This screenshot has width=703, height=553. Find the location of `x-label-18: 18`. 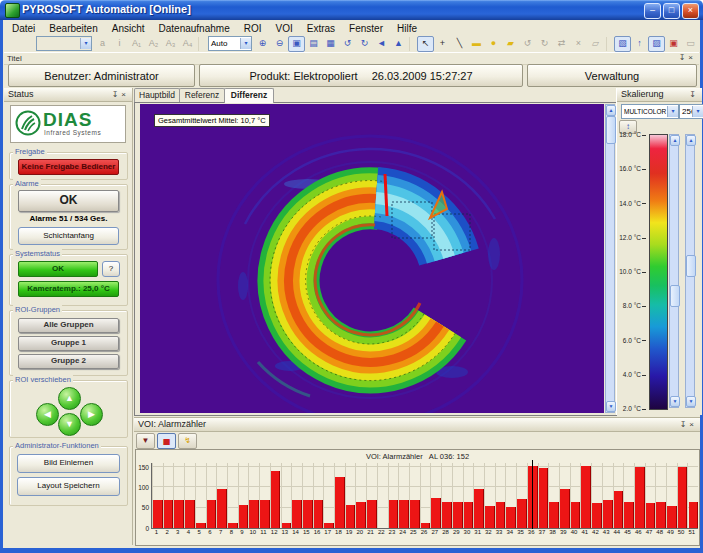

x-label-18: 18 is located at coordinates (338, 533).